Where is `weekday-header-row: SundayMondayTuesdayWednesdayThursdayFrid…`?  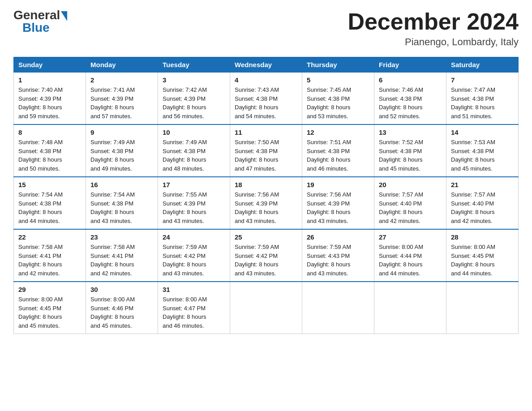 weekday-header-row: SundayMondayTuesdayWednesdayThursdayFrid… is located at coordinates (266, 65).